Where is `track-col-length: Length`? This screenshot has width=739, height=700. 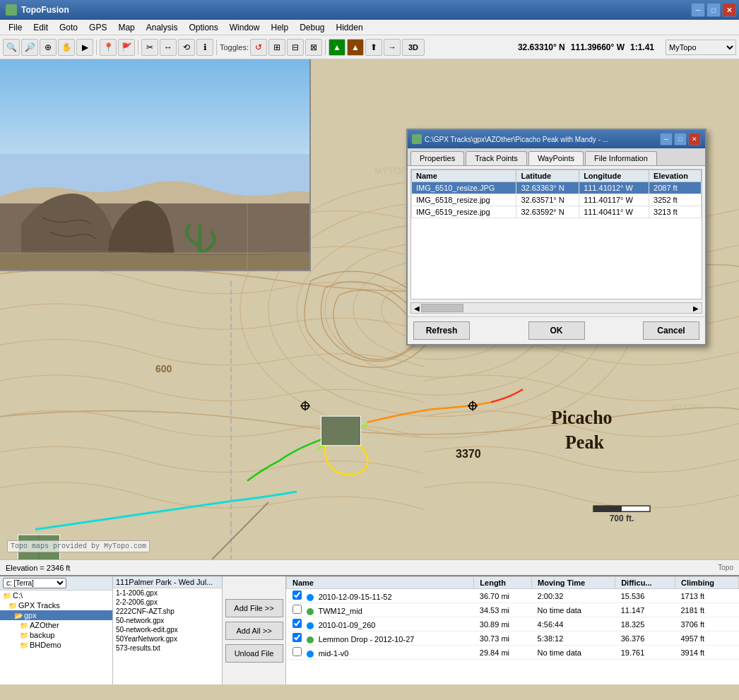
track-col-length: Length is located at coordinates (503, 583).